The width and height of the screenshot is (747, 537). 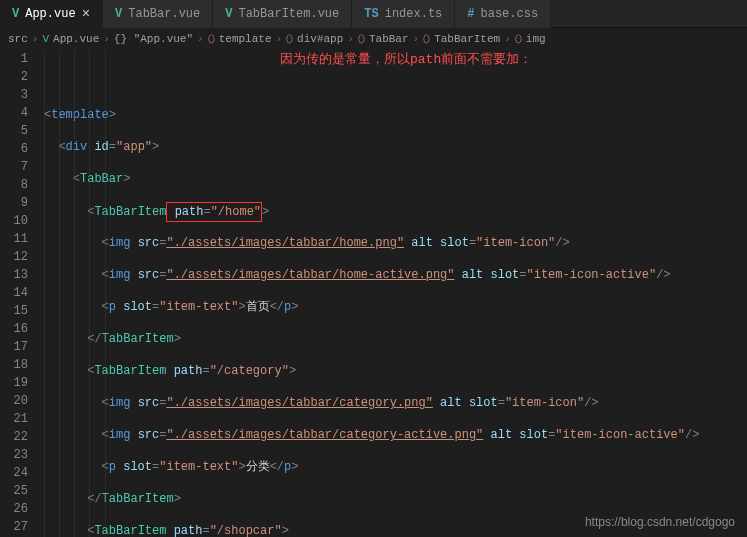 What do you see at coordinates (86, 14) in the screenshot?
I see `close-icon: ×` at bounding box center [86, 14].